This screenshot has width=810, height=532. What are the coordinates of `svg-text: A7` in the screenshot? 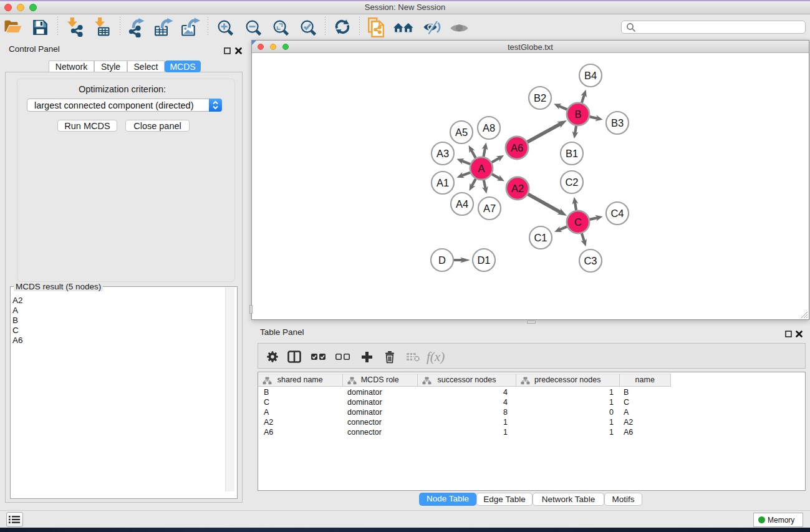 It's located at (489, 208).